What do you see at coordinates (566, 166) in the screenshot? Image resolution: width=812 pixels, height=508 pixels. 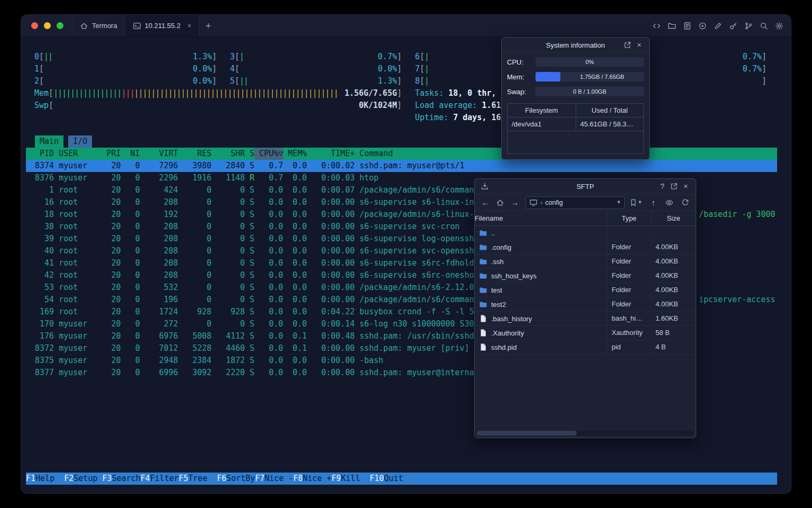 I see `command: sshd.pam: myuser@pts/1` at bounding box center [566, 166].